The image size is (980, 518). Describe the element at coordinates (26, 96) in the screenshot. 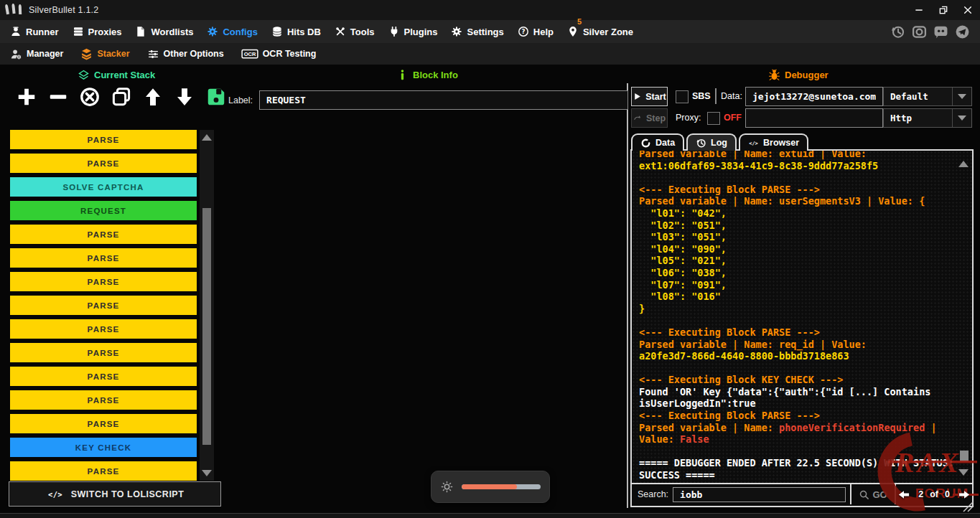

I see `add-block-button` at that location.